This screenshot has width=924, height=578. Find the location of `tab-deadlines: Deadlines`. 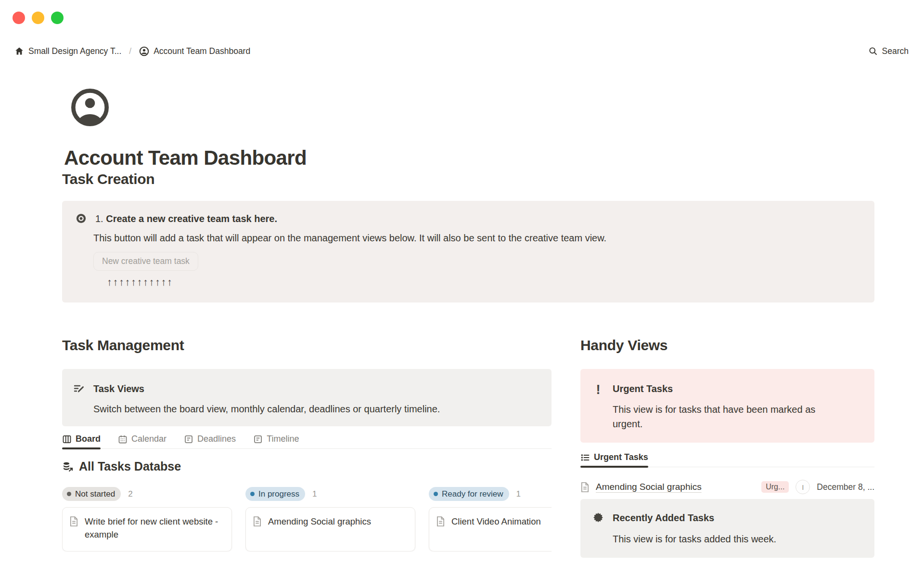

tab-deadlines: Deadlines is located at coordinates (210, 441).